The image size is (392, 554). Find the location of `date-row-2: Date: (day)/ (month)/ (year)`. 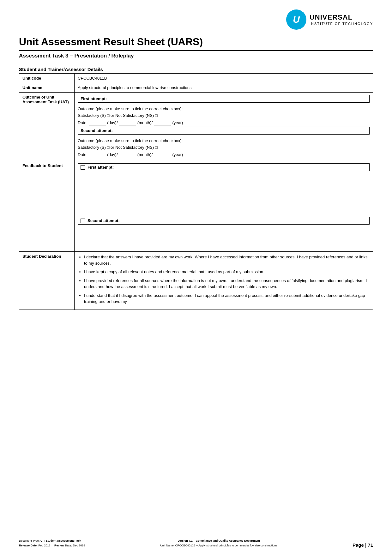

date-row-2: Date: (day)/ (month)/ (year) is located at coordinates (224, 155).